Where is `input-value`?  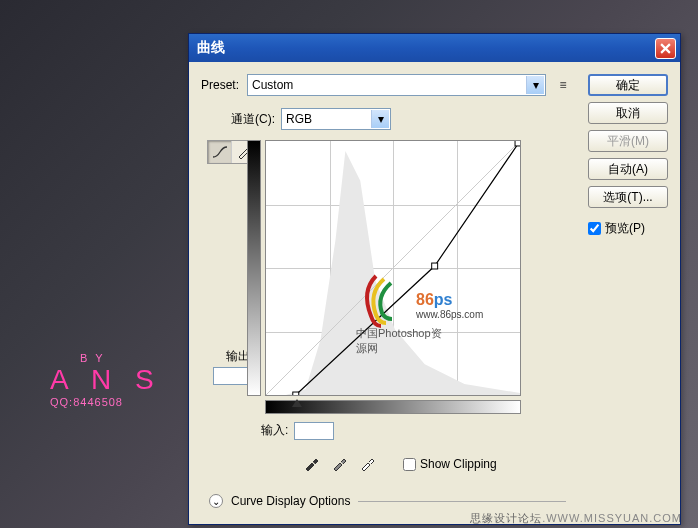 input-value is located at coordinates (314, 431).